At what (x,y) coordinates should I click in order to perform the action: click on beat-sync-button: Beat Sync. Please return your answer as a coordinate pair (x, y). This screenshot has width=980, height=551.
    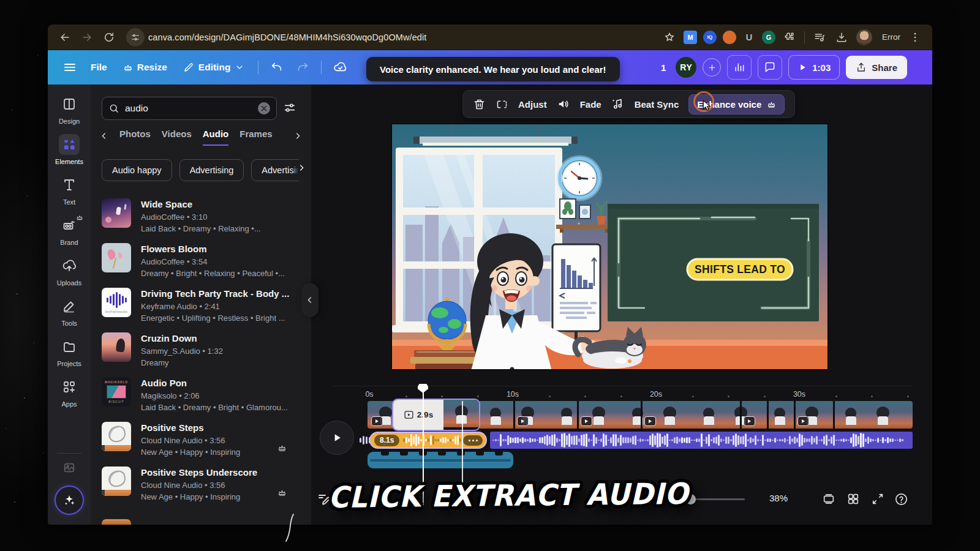
    Looking at the image, I should click on (657, 104).